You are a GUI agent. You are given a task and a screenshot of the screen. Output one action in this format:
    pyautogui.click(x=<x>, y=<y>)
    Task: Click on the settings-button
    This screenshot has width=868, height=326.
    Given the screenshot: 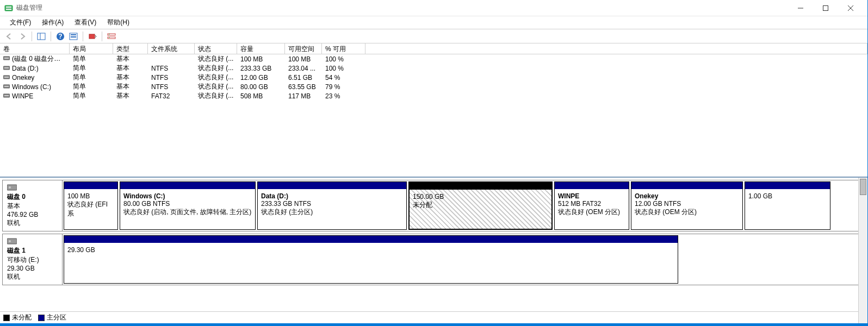 What is the action you would take?
    pyautogui.click(x=73, y=36)
    